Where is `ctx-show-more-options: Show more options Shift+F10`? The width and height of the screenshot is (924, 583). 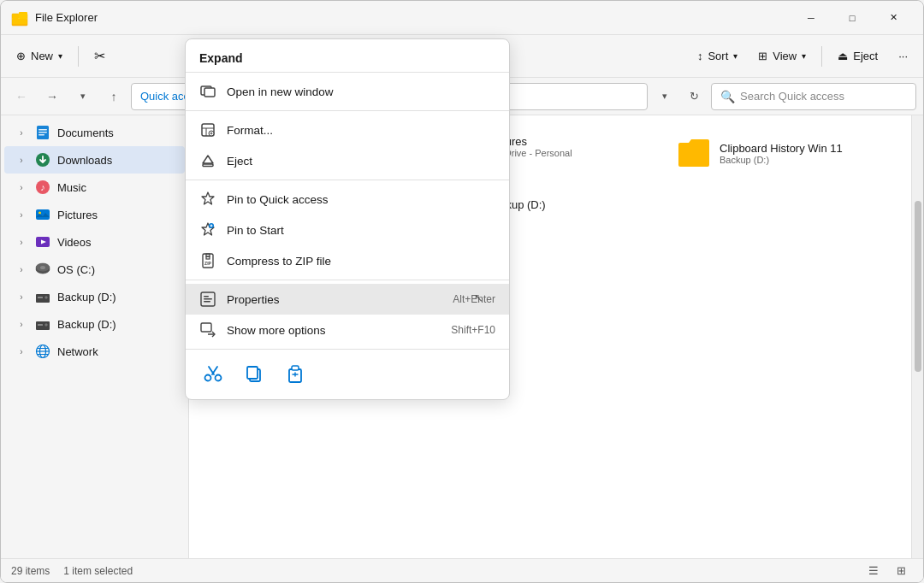
ctx-show-more-options: Show more options Shift+F10 is located at coordinates (347, 330).